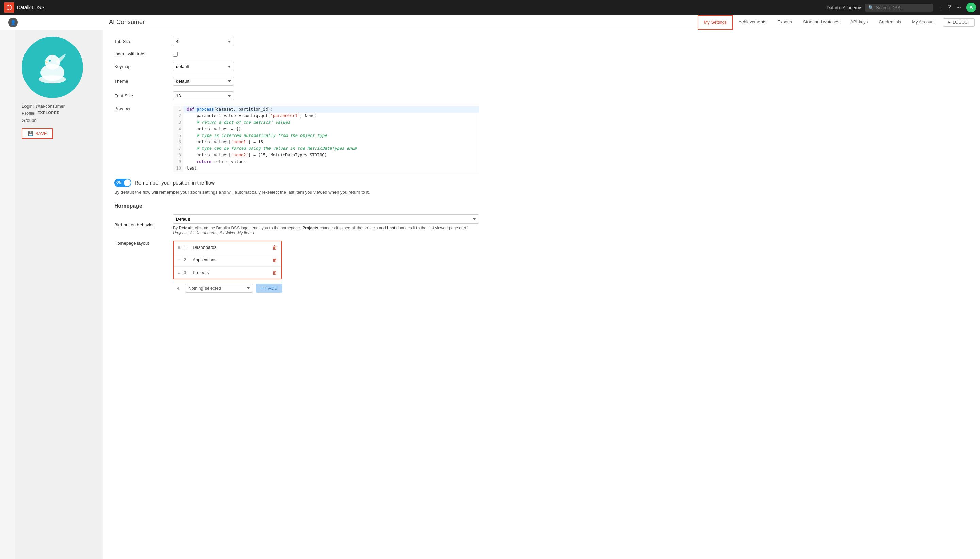 Image resolution: width=980 pixels, height=559 pixels. I want to click on tab-size-label: Tab Size, so click(142, 41).